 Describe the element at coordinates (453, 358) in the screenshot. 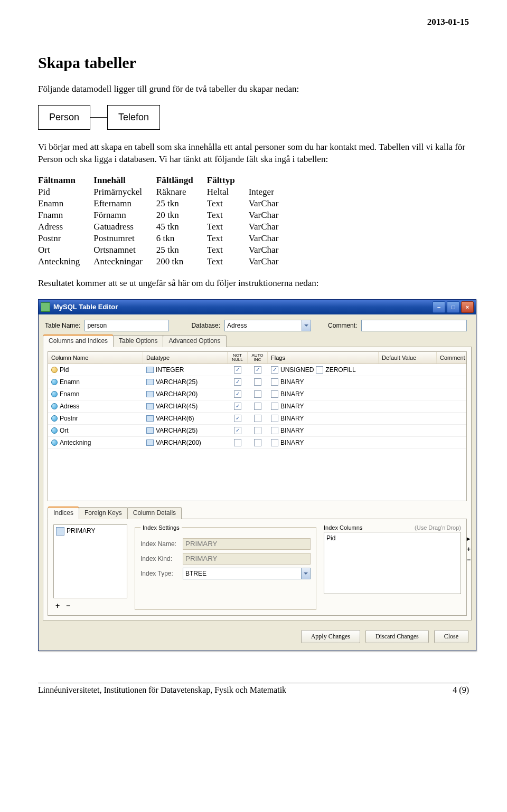

I see `head-comment: Comment` at that location.